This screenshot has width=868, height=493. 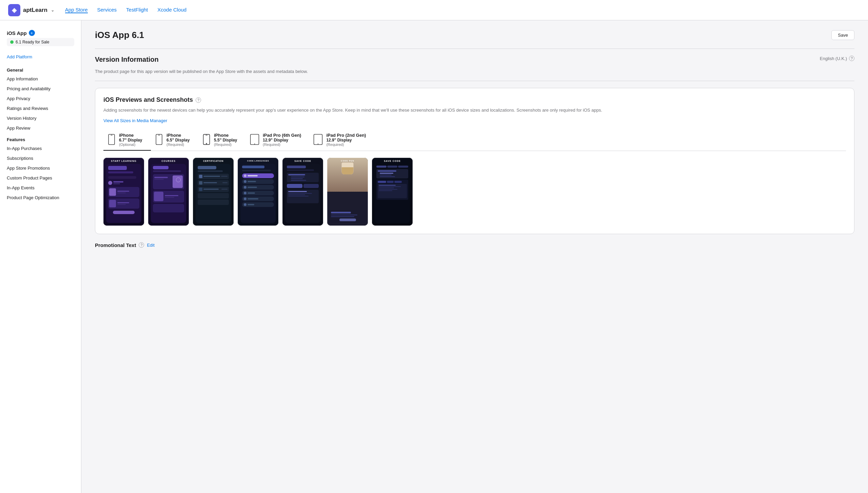 What do you see at coordinates (175, 140) in the screenshot?
I see `device-tab-iphone-65: iPhone 6.5" Display (Required)` at bounding box center [175, 140].